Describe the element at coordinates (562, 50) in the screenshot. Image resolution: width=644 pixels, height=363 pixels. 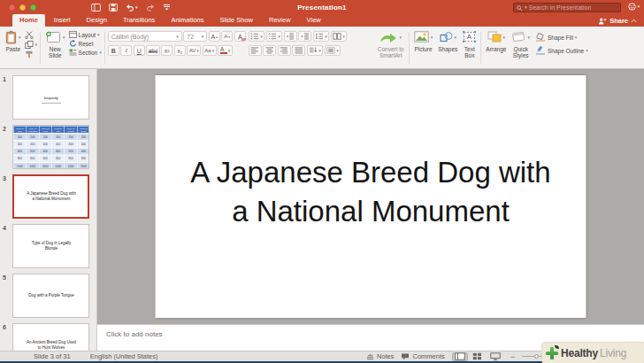
I see `shape-outline-button: Shape Outline▾` at that location.